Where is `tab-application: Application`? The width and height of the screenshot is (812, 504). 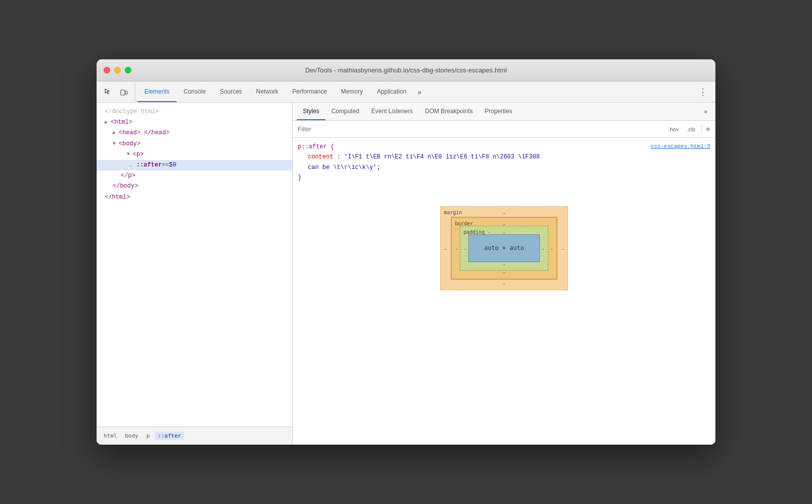 tab-application: Application is located at coordinates (391, 92).